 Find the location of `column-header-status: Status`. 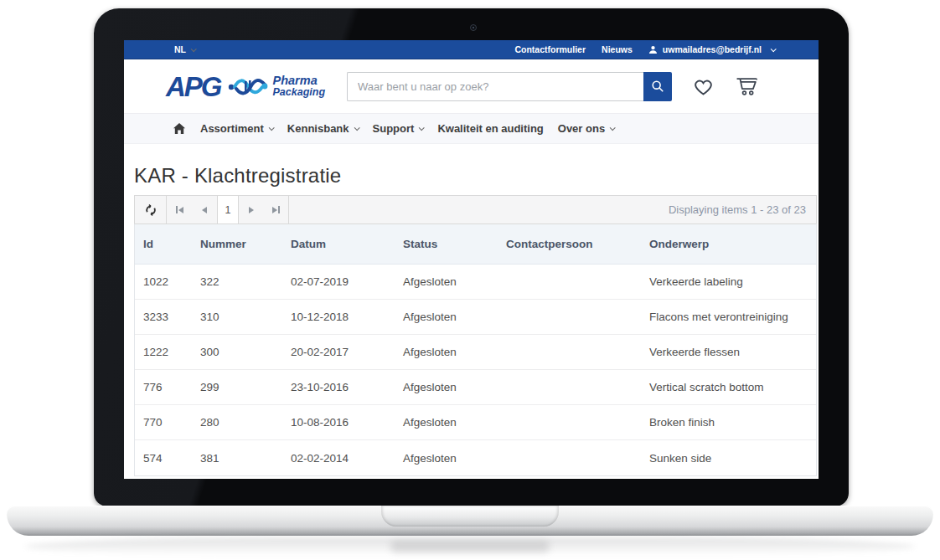

column-header-status: Status is located at coordinates (446, 244).